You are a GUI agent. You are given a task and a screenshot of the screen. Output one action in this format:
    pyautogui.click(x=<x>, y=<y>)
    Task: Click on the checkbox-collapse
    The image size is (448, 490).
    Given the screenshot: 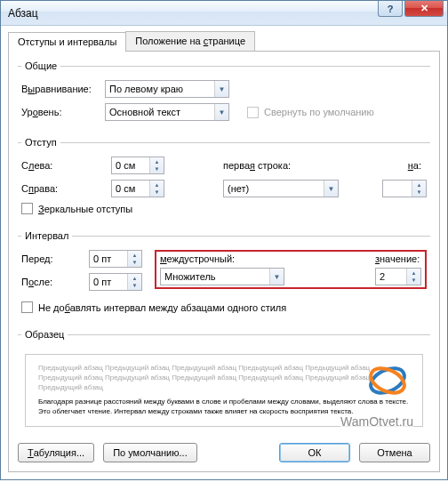 What is the action you would take?
    pyautogui.click(x=252, y=112)
    